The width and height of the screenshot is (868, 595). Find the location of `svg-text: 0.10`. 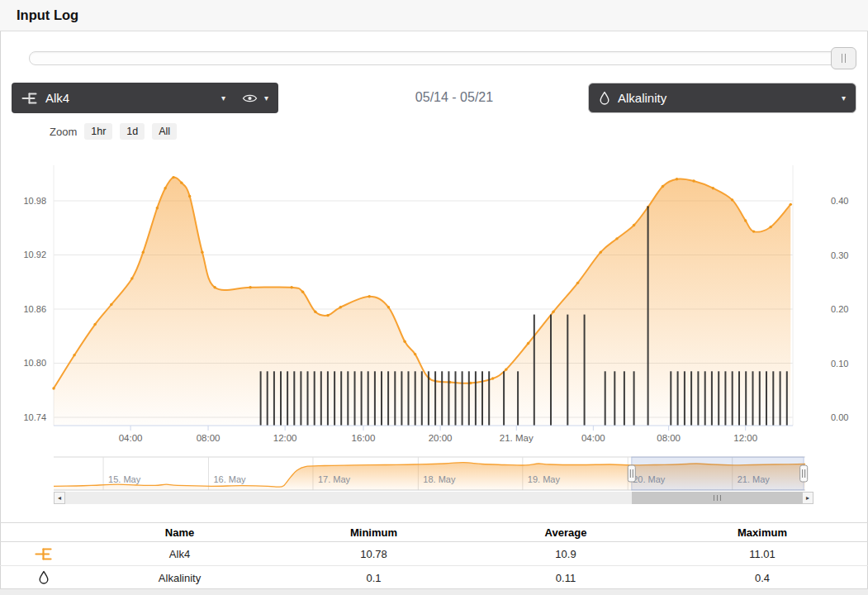

svg-text: 0.10 is located at coordinates (839, 364).